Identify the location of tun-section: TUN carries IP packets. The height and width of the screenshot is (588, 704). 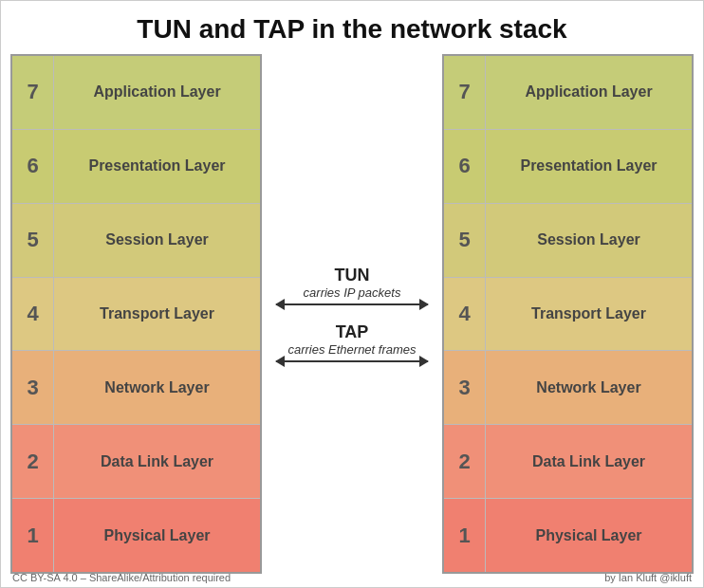
(352, 285).